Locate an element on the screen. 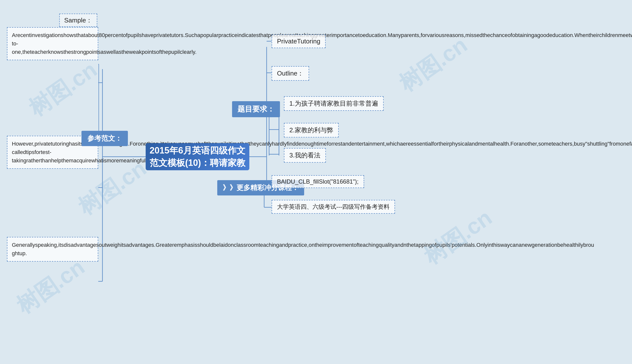 This screenshot has width=632, height=364. ref-label-box: 参考范文： is located at coordinates (105, 138).